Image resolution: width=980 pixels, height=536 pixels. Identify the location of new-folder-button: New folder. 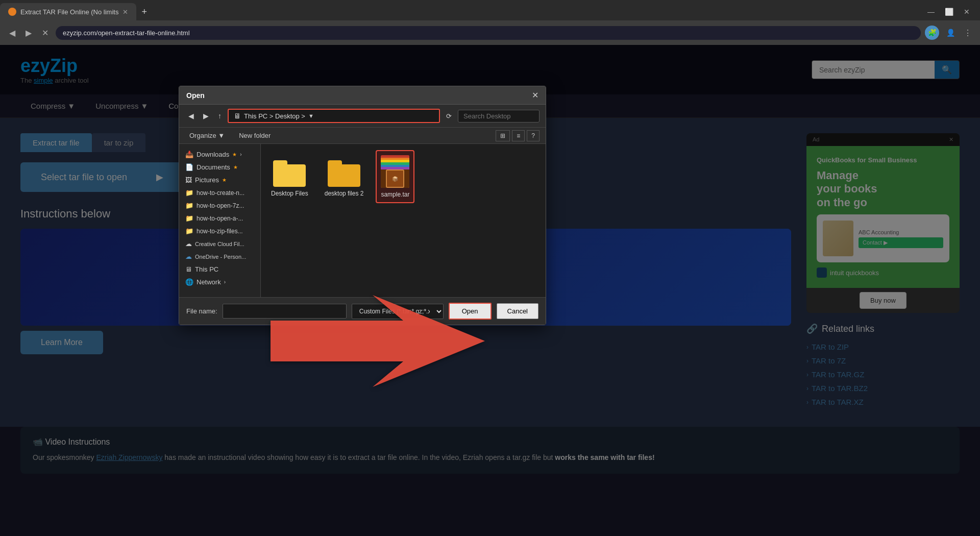
(255, 136).